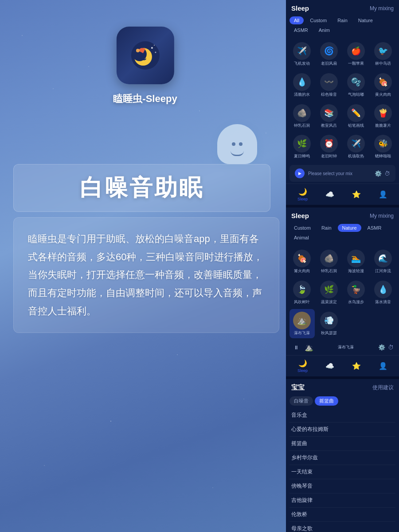  Describe the element at coordinates (342, 215) in the screenshot. I see `section2-header: Sleep My mixing` at that location.